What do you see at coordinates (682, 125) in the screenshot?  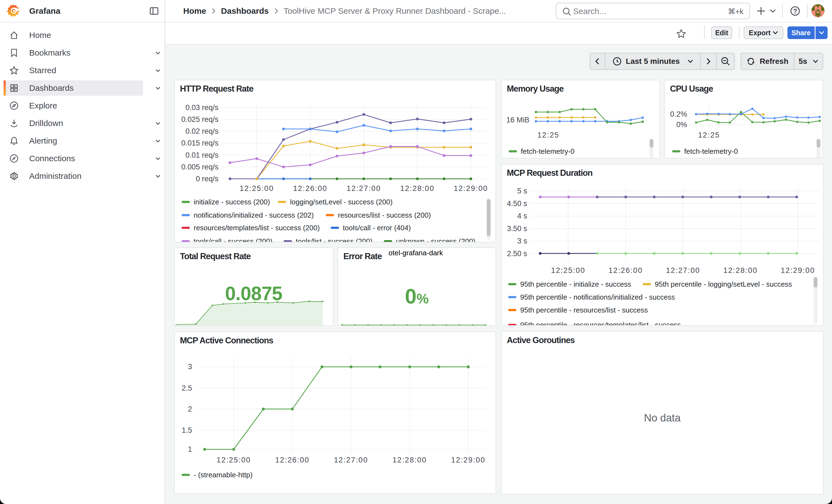 I see `svg-text: 0%` at bounding box center [682, 125].